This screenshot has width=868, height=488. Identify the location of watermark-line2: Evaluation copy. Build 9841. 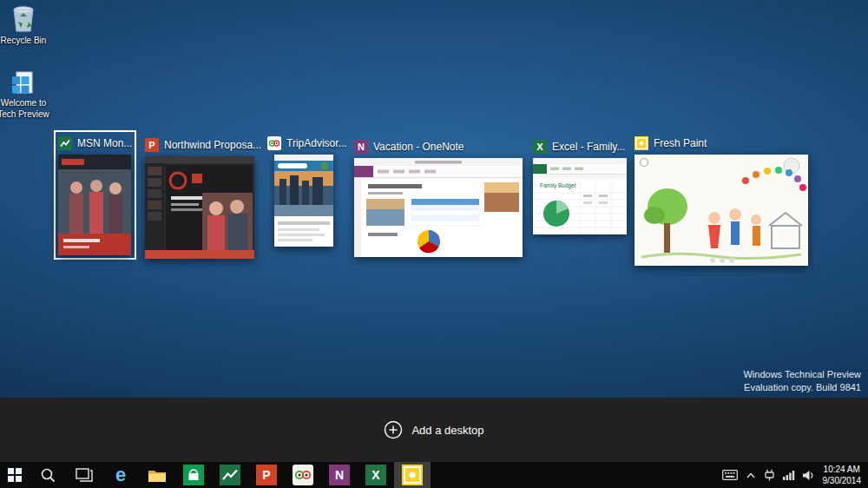
(802, 387).